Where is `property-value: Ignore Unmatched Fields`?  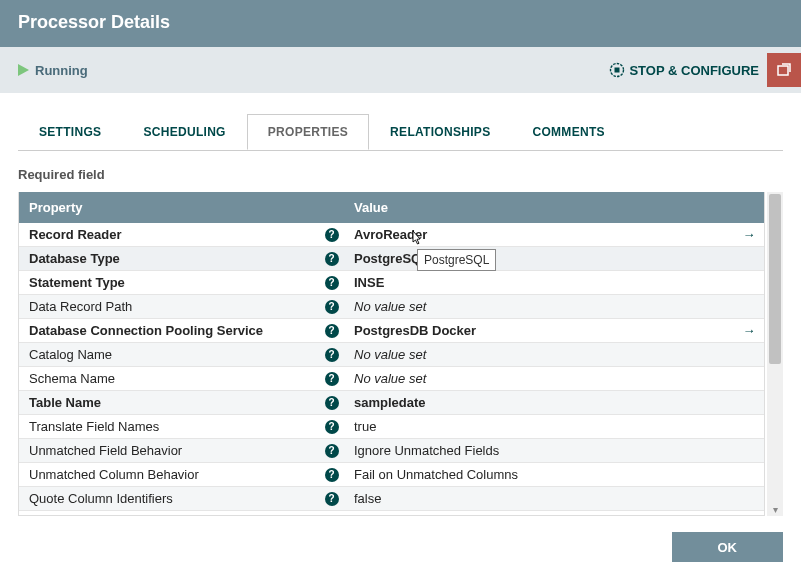 property-value: Ignore Unmatched Fields is located at coordinates (539, 450).